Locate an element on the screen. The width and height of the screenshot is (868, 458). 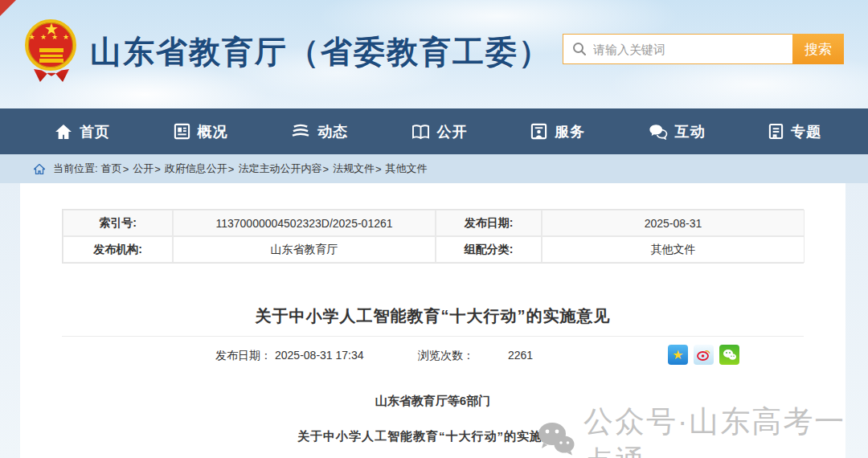
topics-icon is located at coordinates (776, 132).